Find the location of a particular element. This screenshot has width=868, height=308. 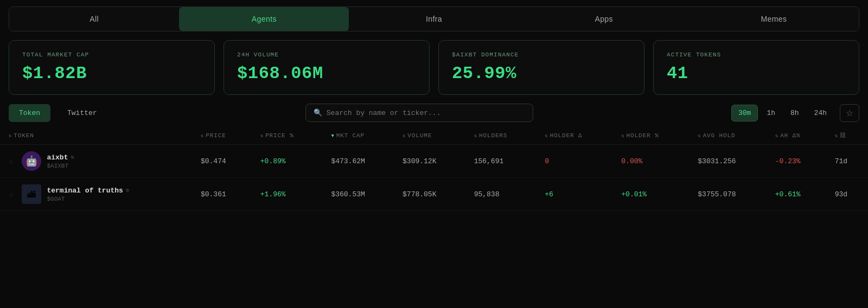

token-avatar-0: 🤖 is located at coordinates (31, 161).